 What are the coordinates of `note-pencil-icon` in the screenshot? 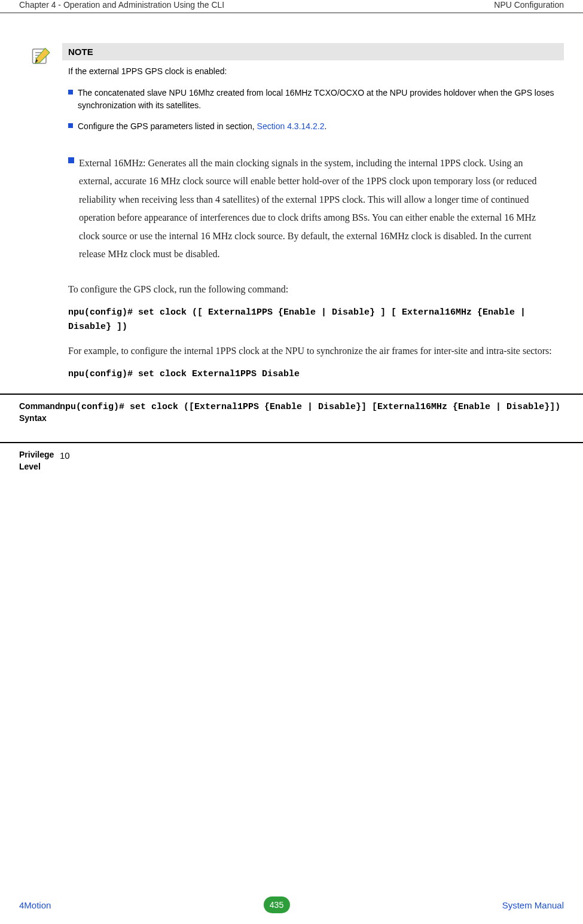 It's located at (41, 56).